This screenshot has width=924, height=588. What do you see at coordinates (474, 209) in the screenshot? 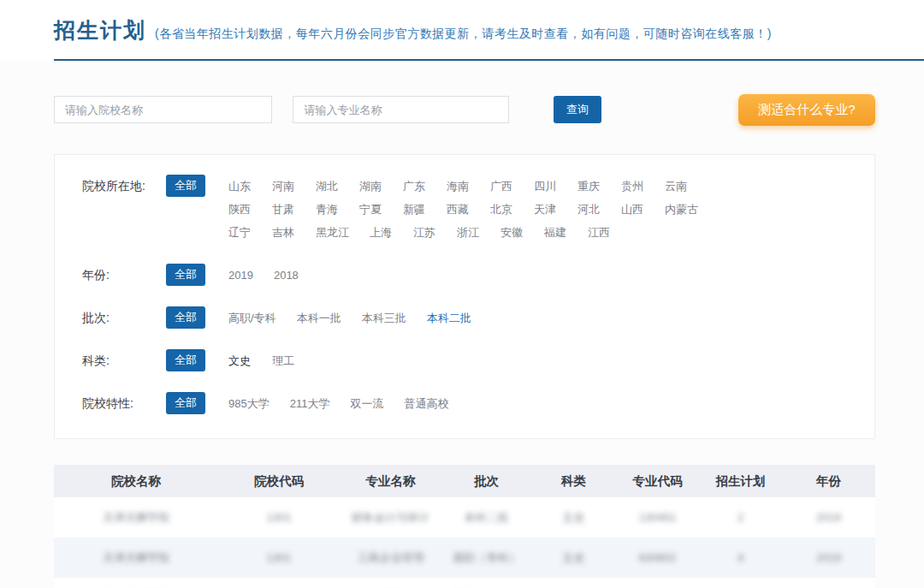
I see `filter-options-location: 山东河南湖北湖南广东海南广西四川重庆贵州云南陕西甘肃青海宁夏新疆西藏北京天津河北…` at bounding box center [474, 209].